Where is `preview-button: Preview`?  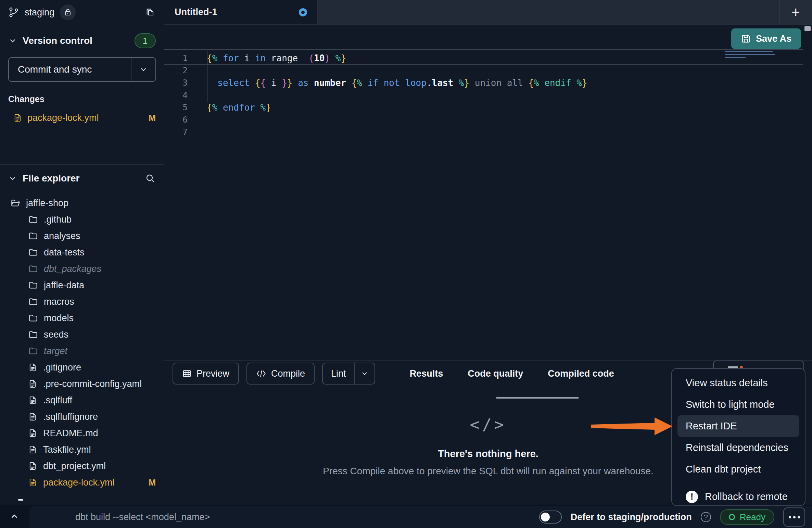
preview-button: Preview is located at coordinates (206, 374).